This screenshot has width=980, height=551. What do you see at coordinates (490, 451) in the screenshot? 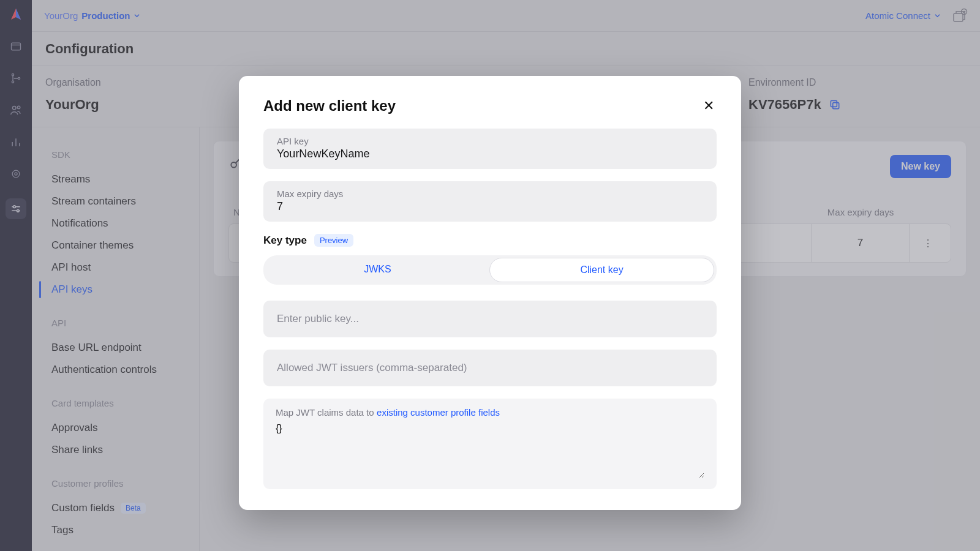
I see `jwt-map-textarea` at bounding box center [490, 451].